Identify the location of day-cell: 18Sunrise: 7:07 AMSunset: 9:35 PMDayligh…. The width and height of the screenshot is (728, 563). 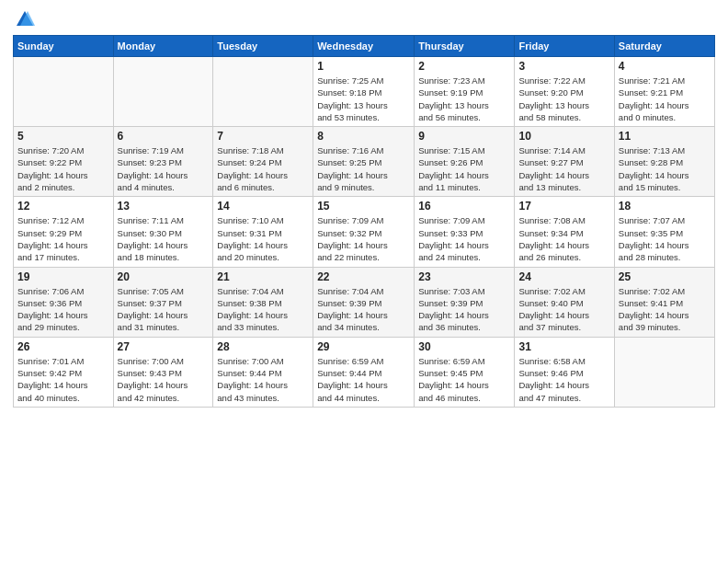
(664, 232).